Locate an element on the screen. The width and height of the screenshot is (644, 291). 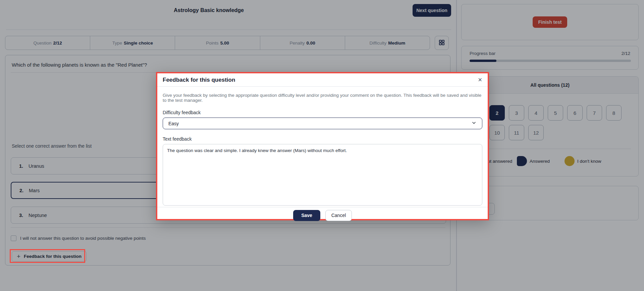
modal-title: Feedback for this question is located at coordinates (199, 80).